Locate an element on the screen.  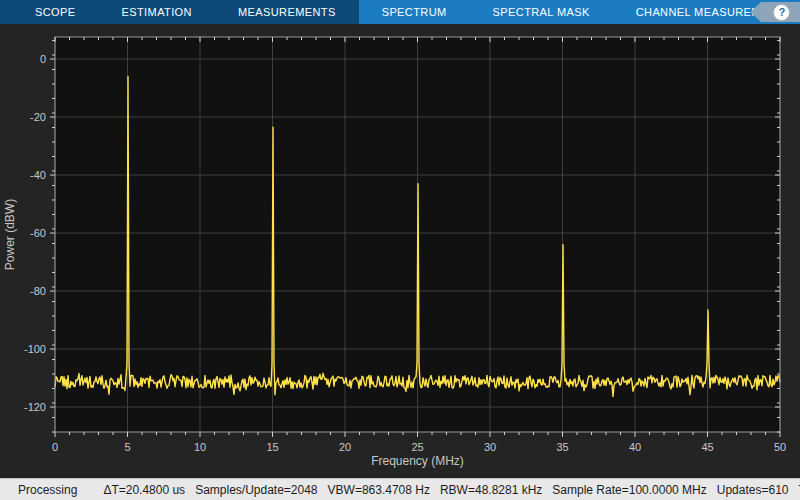
y-tick-label: -80 is located at coordinates (38, 291).